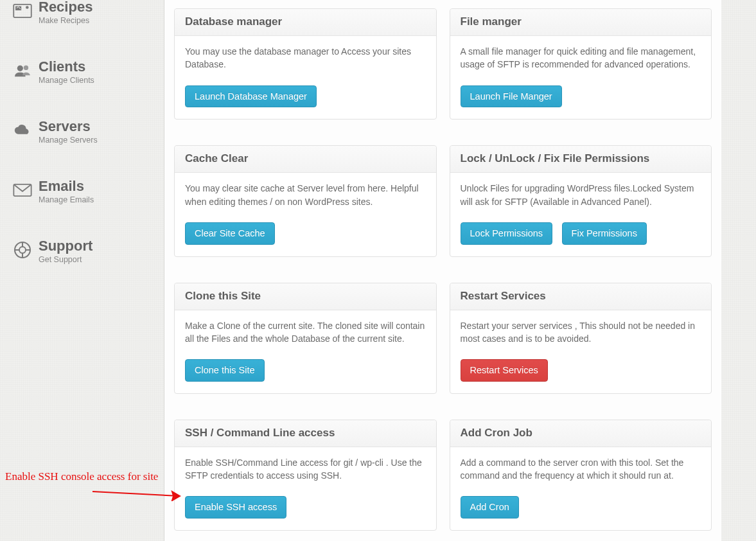 This screenshot has height=541, width=756. What do you see at coordinates (581, 333) in the screenshot?
I see `card-desc: Restart your server services , This shou…` at bounding box center [581, 333].